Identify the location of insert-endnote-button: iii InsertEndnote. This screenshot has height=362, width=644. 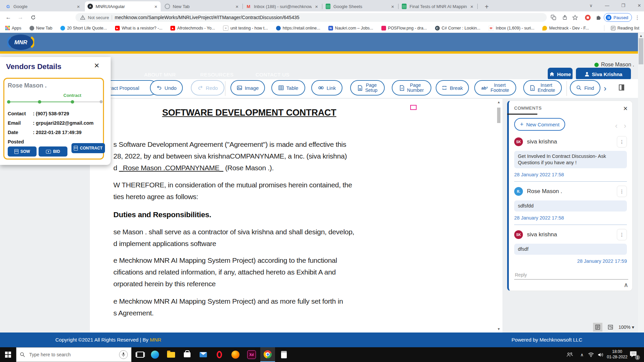
(543, 88).